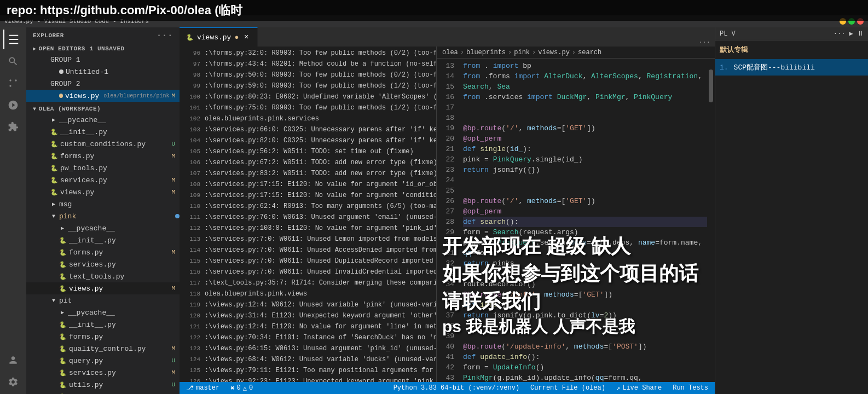  Describe the element at coordinates (103, 156) in the screenshot. I see `sidebar-forms: 🐍 forms.py M` at that location.